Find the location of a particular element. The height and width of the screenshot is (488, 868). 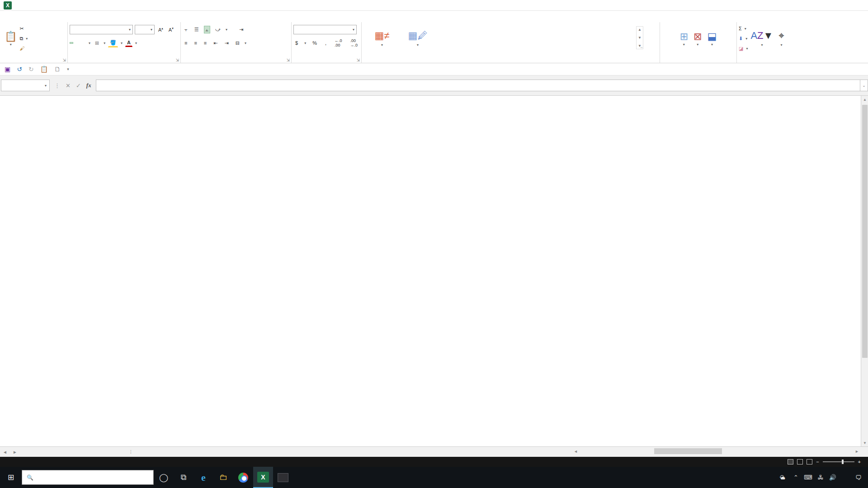

name-box: ▾ is located at coordinates (25, 85).